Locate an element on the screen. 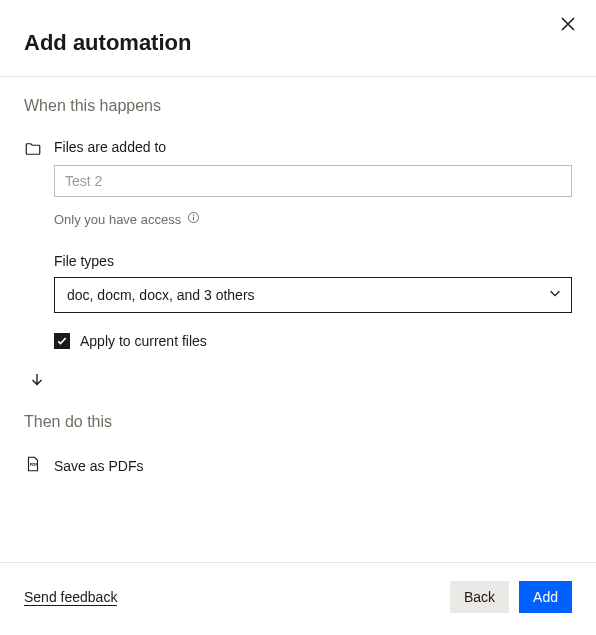 The height and width of the screenshot is (635, 596). apply-current-label: Apply to current files is located at coordinates (144, 341).